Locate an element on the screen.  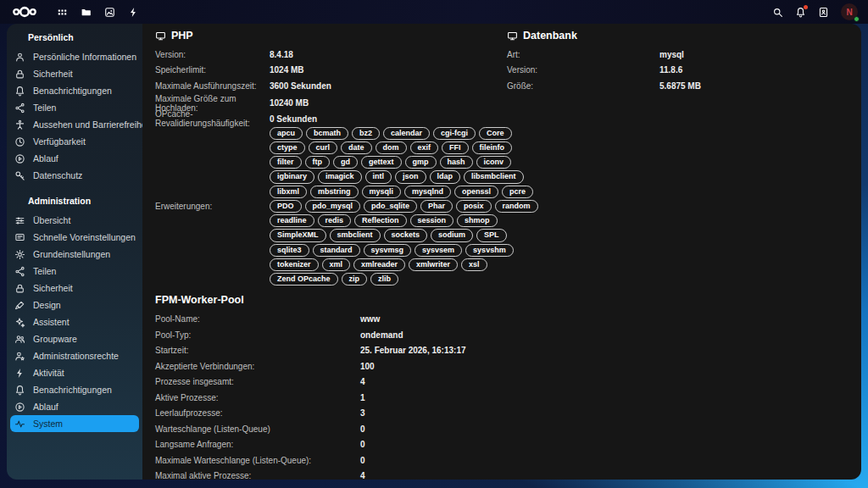
contacts-icon is located at coordinates (824, 12).